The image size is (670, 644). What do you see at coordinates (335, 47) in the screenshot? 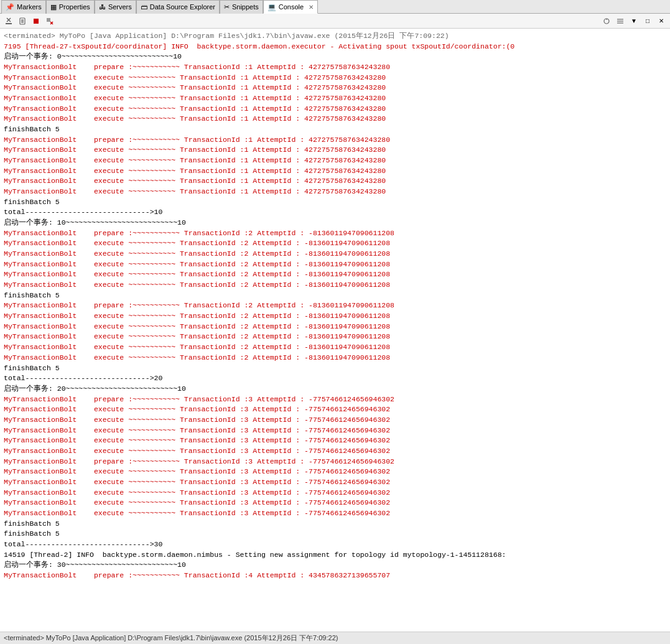
I see `console-line: 7195 [Thread-27-txSpoutId/coordinator] I…` at bounding box center [335, 47].